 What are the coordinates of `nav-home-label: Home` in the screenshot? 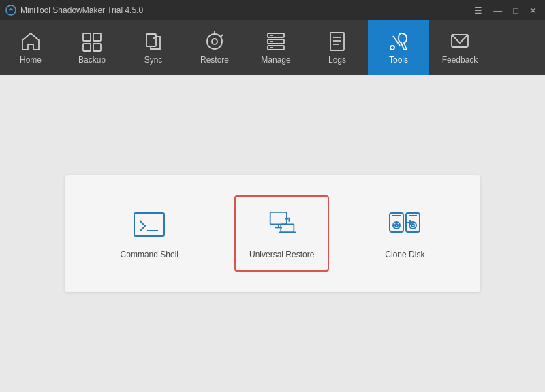 It's located at (31, 60).